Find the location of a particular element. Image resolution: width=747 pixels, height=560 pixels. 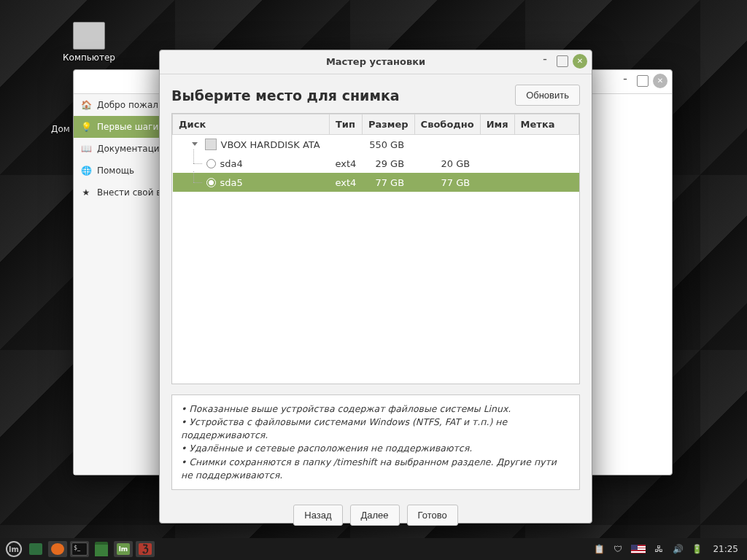

col-size: Размер is located at coordinates (389, 125).